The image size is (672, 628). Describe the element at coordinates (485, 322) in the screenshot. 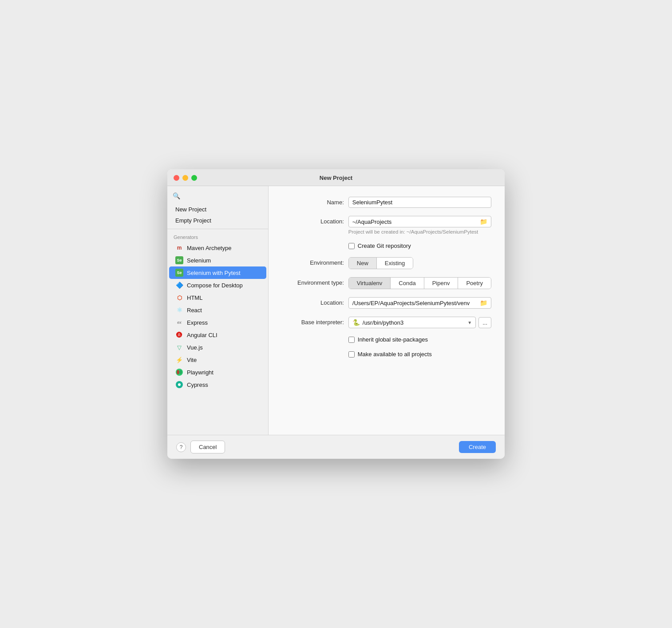

I see `interpreter-more-button: ...` at that location.